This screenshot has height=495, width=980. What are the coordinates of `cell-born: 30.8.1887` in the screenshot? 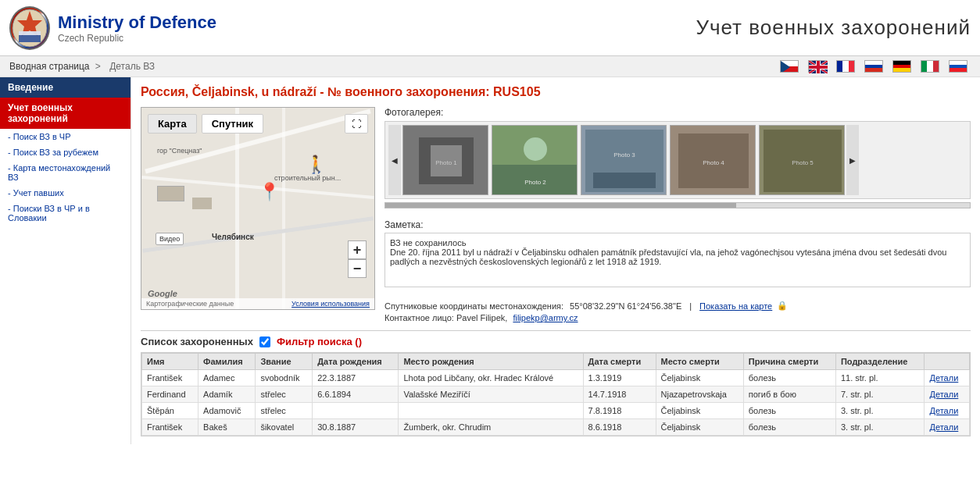 It's located at (356, 428).